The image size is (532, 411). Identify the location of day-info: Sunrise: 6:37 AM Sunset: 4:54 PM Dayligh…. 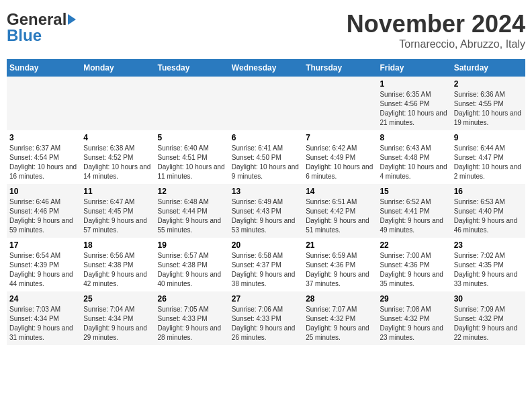
(44, 163).